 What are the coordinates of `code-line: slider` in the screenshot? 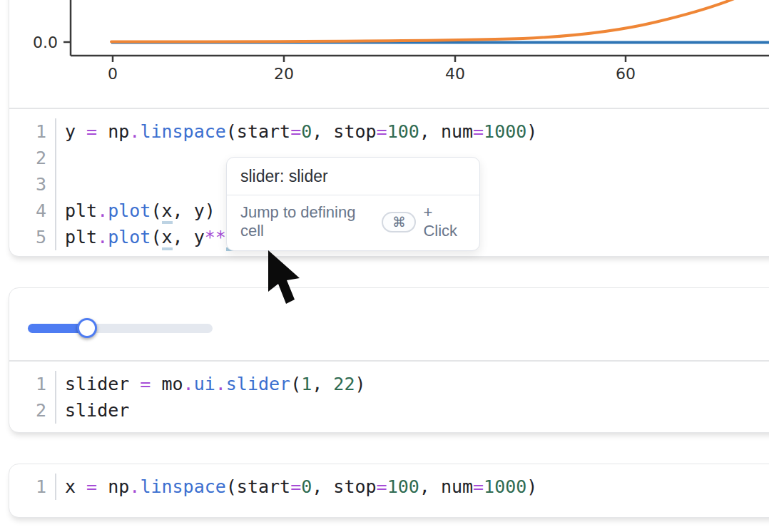 It's located at (215, 411).